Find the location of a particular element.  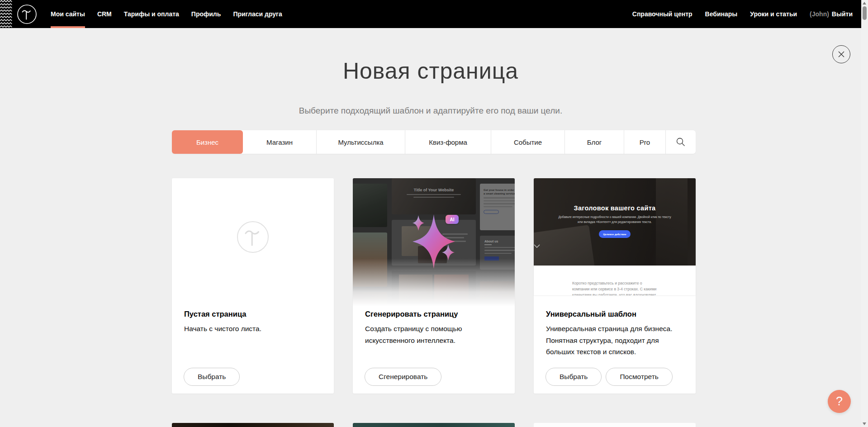

navbar-left-menu: Мои сайты CRM Тарифы и оплата Профиль Пр… is located at coordinates (166, 14).